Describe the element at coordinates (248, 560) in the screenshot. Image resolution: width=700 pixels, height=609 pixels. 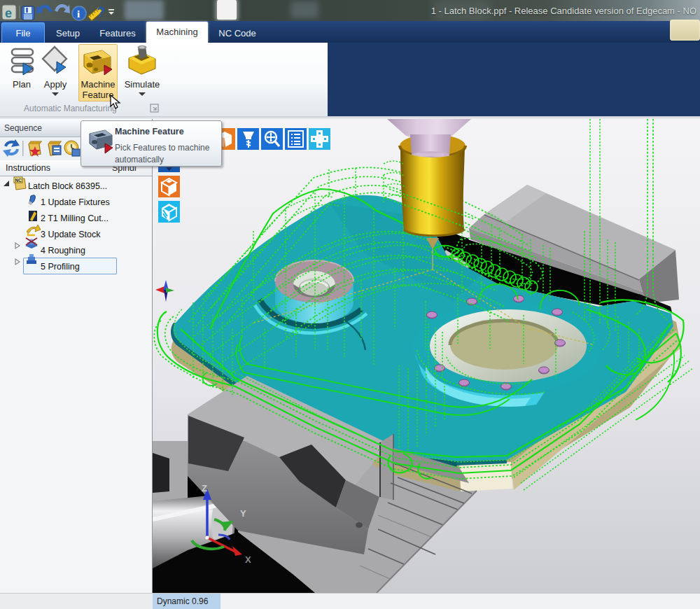
I see `svg-text: X` at that location.